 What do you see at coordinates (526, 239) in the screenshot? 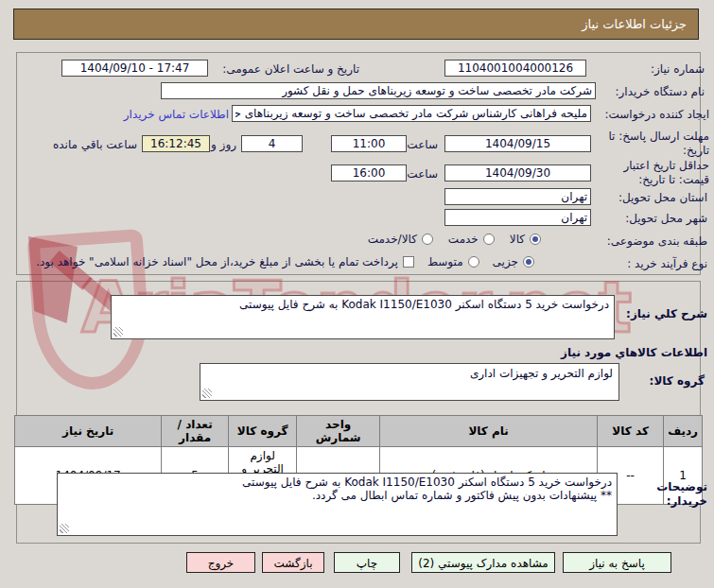
I see `classification-option-goods: کالا` at bounding box center [526, 239].